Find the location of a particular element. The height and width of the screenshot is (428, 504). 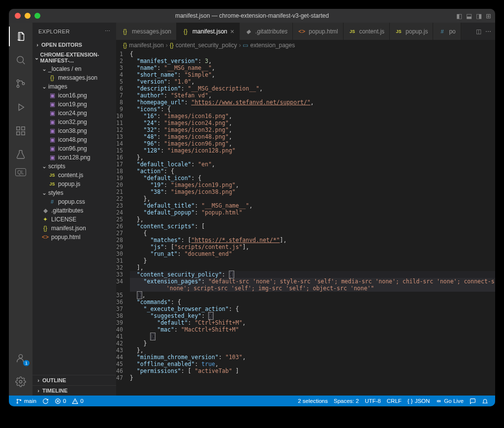

sidebar-header: EXPLORER ⋯ is located at coordinates (74, 31).